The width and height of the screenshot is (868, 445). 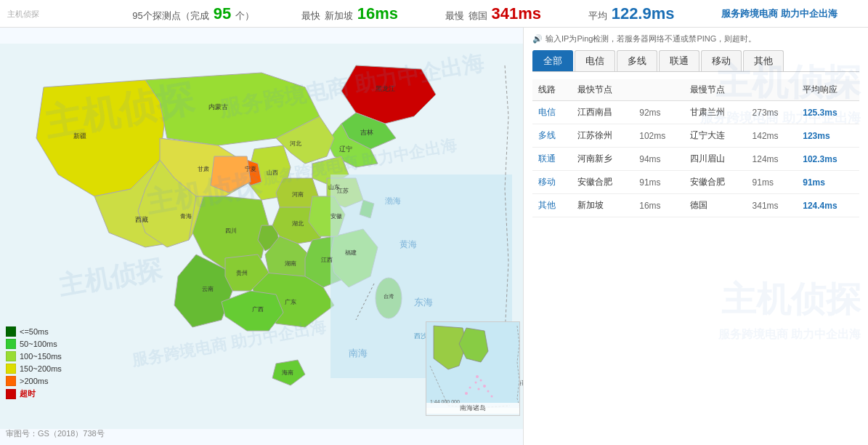 I want to click on header-logo: 主机侦探, so click(x=51, y=14).